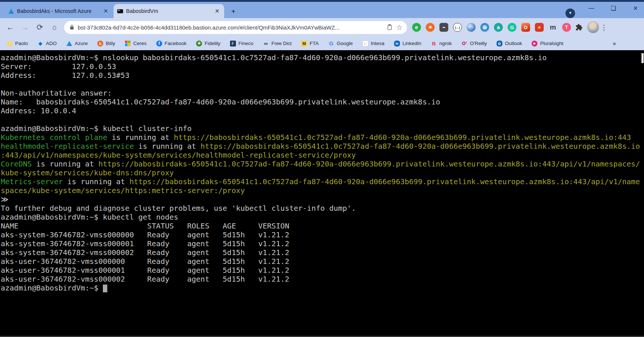 This screenshot has height=337, width=644. What do you see at coordinates (551, 44) in the screenshot?
I see `bookmark-label: Pluralsight` at bounding box center [551, 44].